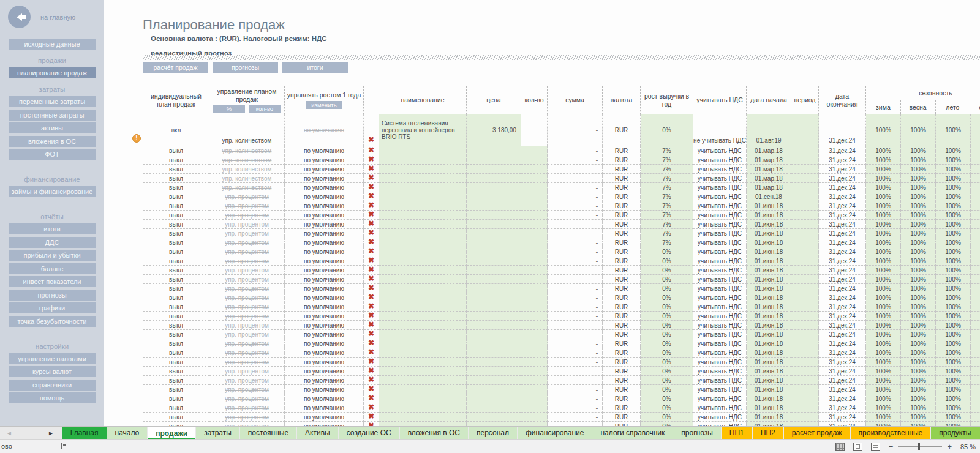  What do you see at coordinates (53, 154) in the screenshot?
I see `sidebar-item-ФОТ: ФОТ` at bounding box center [53, 154].